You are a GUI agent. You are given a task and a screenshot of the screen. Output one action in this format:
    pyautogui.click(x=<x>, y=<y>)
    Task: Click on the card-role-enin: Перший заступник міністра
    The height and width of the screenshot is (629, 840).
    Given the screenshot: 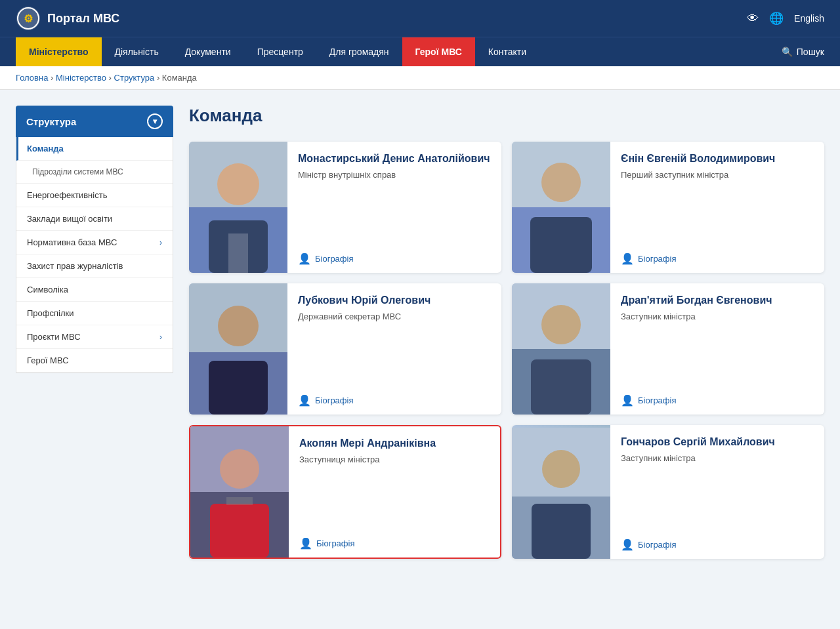 What is the action you would take?
    pyautogui.click(x=717, y=174)
    